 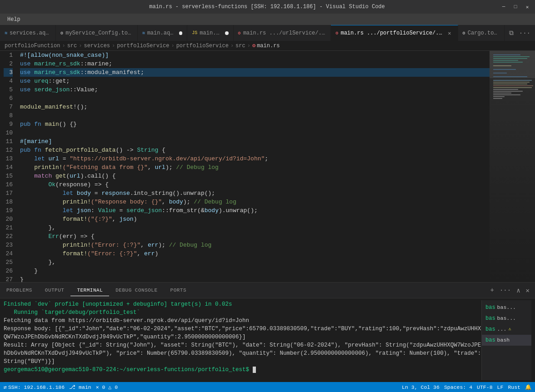 I want to click on more-panel-actions-button: ···, so click(x=505, y=290).